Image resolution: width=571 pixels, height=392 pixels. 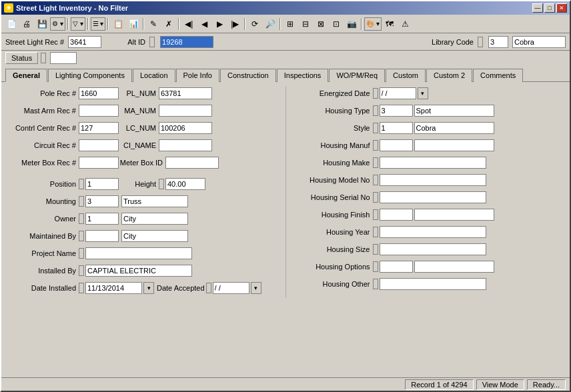 I want to click on maintained-code-input, so click(x=102, y=236).